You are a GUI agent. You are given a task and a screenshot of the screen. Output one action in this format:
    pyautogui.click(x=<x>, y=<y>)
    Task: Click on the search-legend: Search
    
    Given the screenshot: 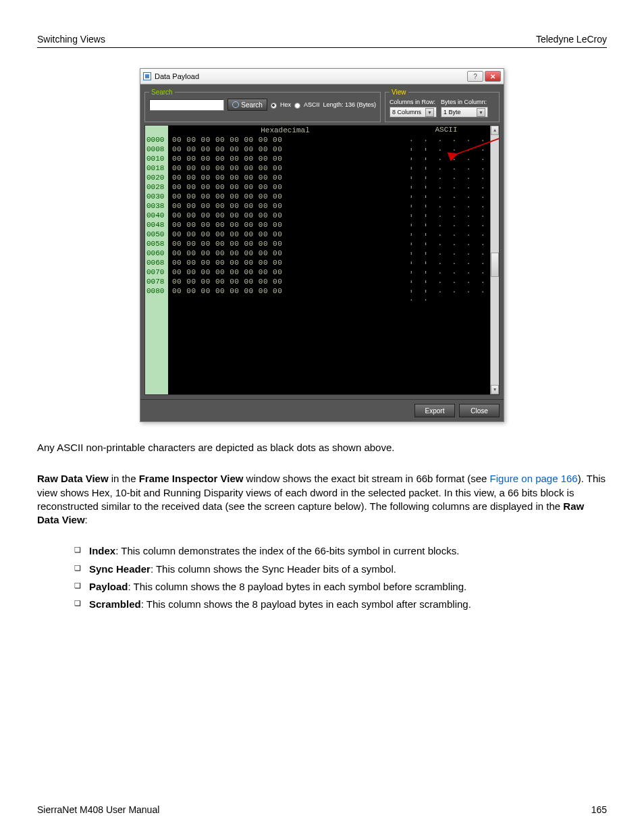 What is the action you would take?
    pyautogui.click(x=162, y=92)
    